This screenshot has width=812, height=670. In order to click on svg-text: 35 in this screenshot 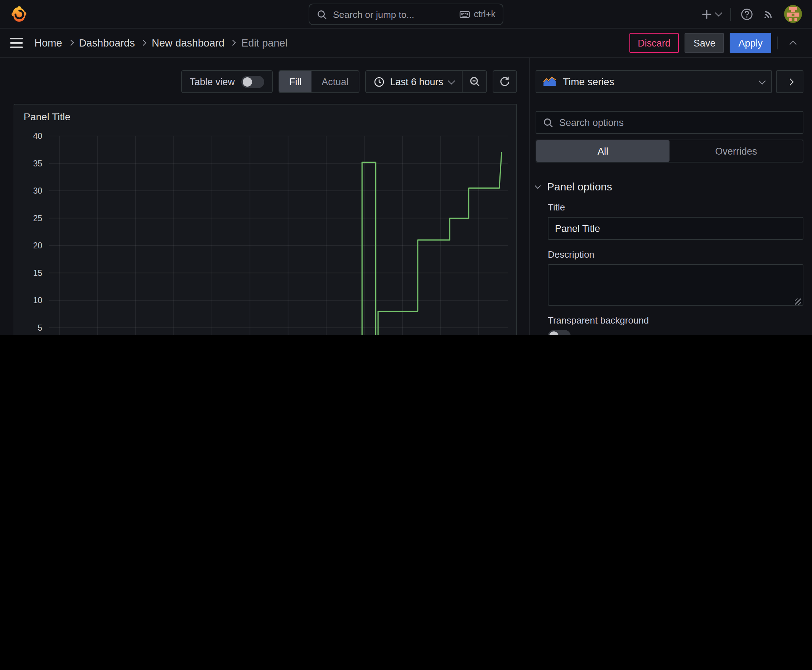, I will do `click(37, 164)`.